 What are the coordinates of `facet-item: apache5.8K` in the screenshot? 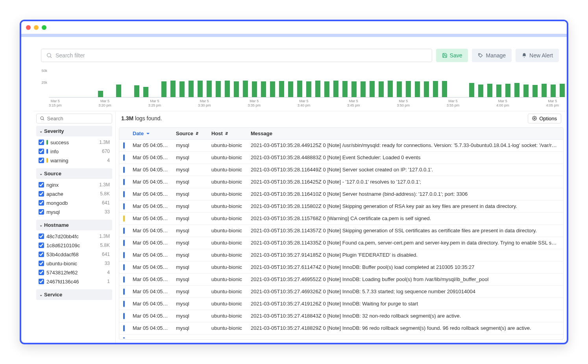 It's located at (74, 194).